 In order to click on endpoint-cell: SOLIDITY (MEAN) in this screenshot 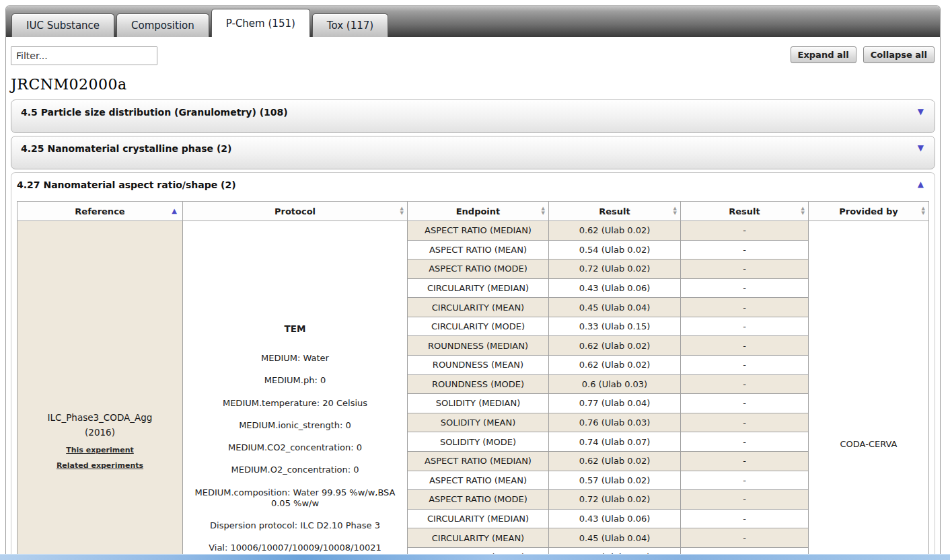, I will do `click(478, 422)`.